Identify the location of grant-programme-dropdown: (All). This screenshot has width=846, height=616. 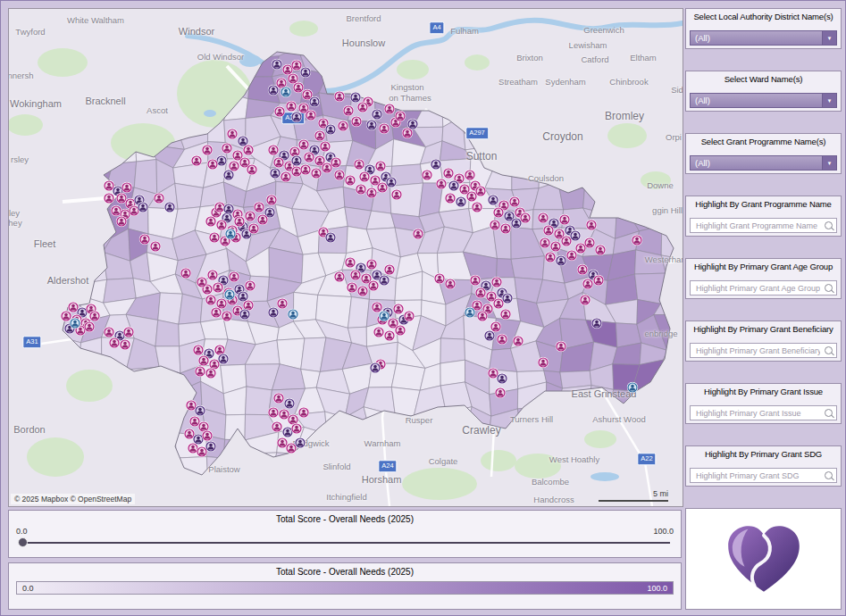
(763, 162).